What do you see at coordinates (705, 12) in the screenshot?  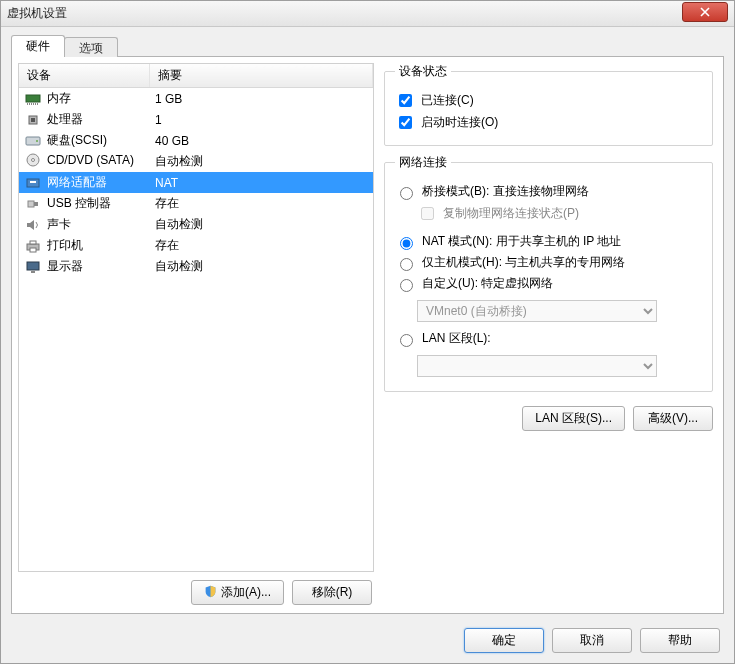 I see `close-button` at bounding box center [705, 12].